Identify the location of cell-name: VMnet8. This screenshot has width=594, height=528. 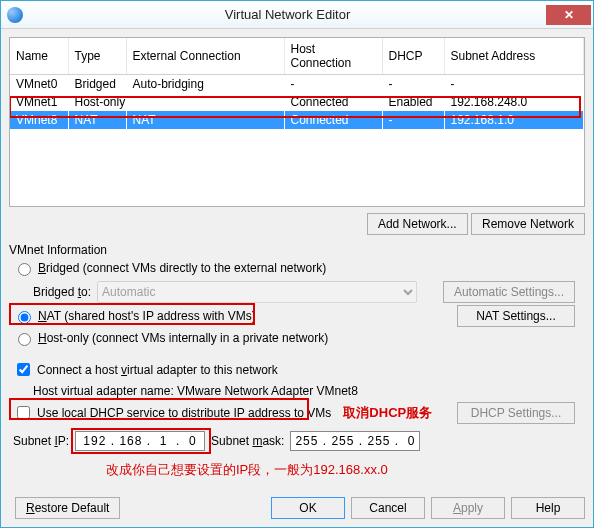
(39, 120).